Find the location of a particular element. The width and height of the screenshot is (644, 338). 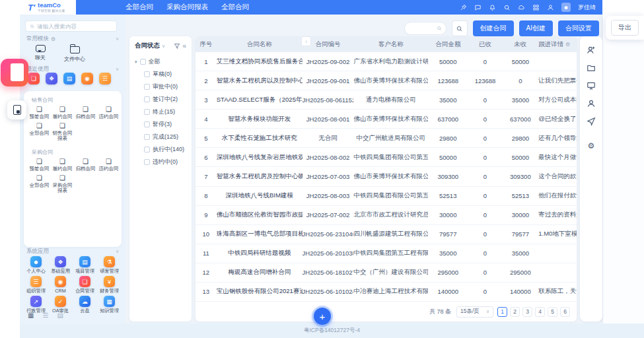

col-header-customer: 客户名称 is located at coordinates (391, 45).